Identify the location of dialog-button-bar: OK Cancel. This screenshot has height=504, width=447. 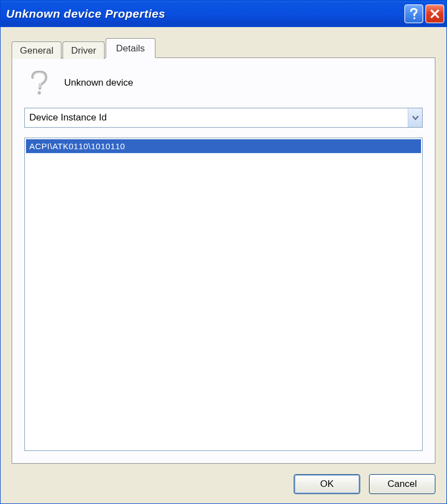
(224, 487).